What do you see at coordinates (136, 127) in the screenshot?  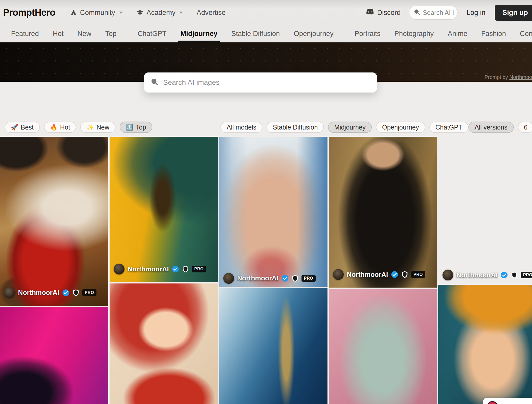 I see `pill-top: 🔝Top` at bounding box center [136, 127].